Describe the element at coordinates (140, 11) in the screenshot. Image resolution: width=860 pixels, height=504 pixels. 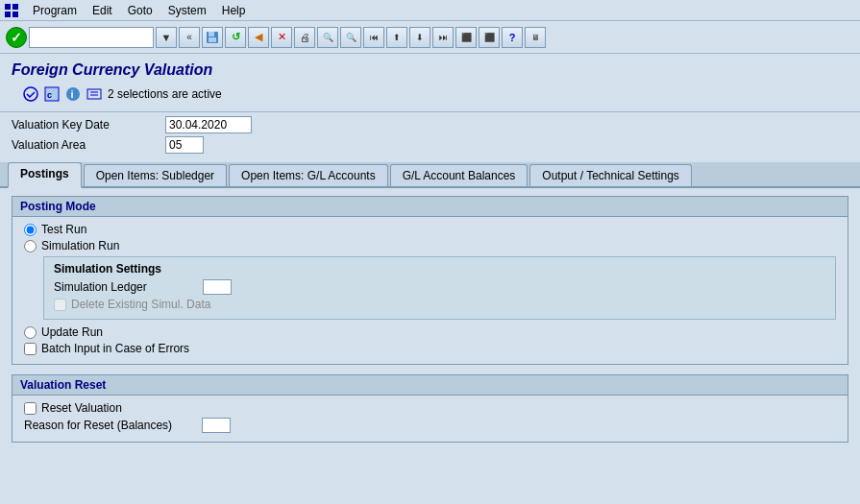
I see `menu-goto: Goto` at that location.